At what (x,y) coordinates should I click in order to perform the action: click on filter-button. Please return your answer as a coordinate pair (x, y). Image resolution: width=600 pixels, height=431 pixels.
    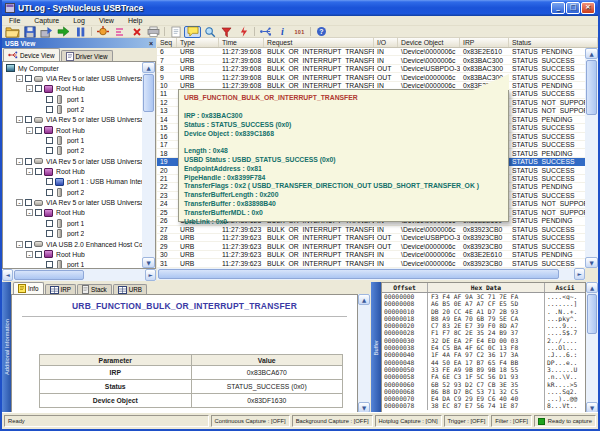
    Looking at the image, I should click on (226, 32).